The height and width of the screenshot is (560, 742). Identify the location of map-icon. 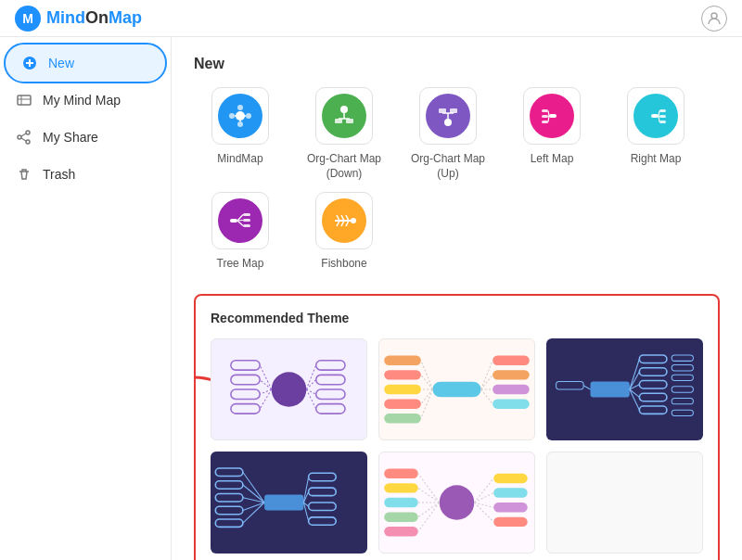
(24, 100).